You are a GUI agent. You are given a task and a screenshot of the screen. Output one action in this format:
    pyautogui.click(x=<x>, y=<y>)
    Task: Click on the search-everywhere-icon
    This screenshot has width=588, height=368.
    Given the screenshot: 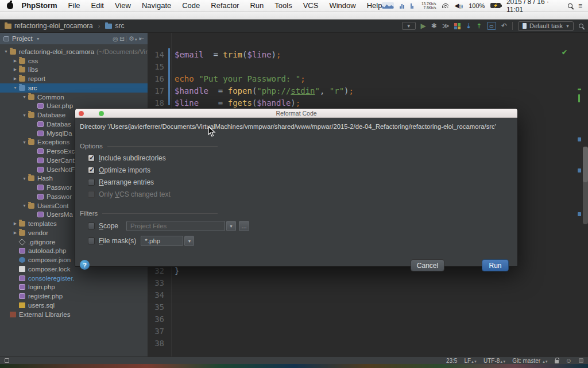 What is the action you would take?
    pyautogui.click(x=581, y=26)
    